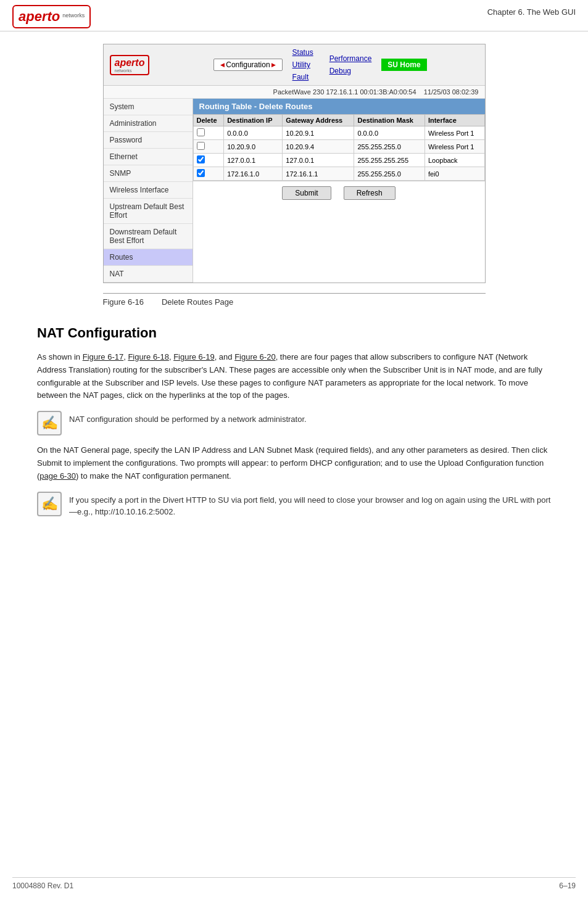 This screenshot has width=588, height=900. Describe the element at coordinates (310, 505) in the screenshot. I see `note-text-2: If you specify a port in the Divert HTTP…` at that location.